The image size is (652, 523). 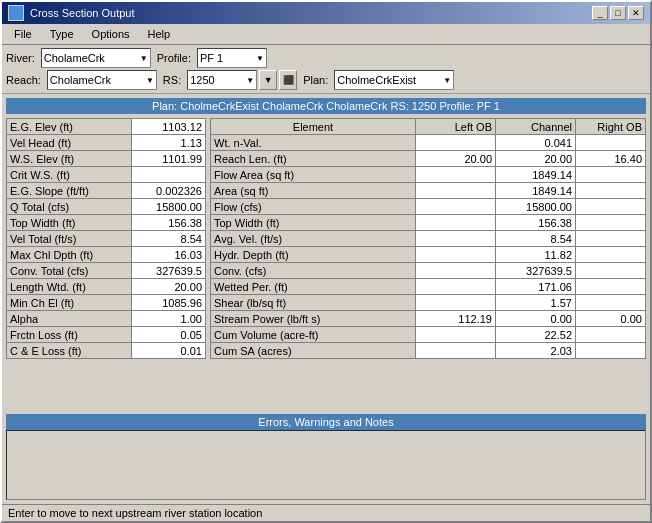 I want to click on left-value-12: 1.00, so click(x=169, y=319).